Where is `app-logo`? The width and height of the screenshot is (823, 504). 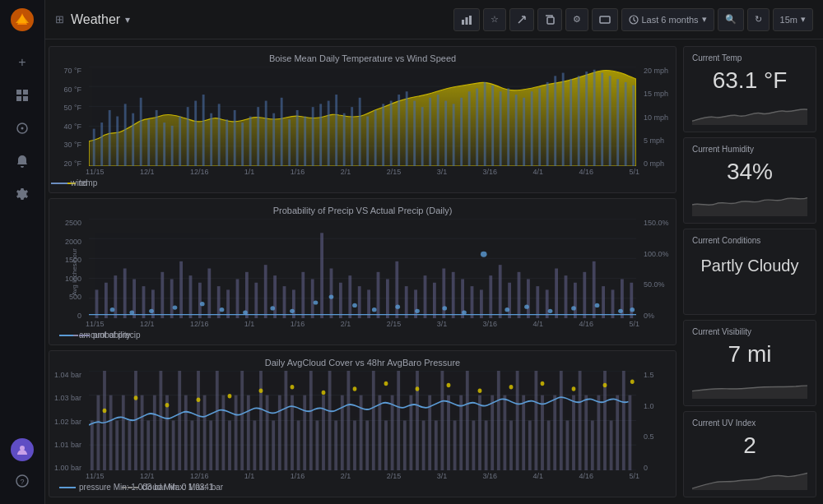
app-logo is located at coordinates (22, 20).